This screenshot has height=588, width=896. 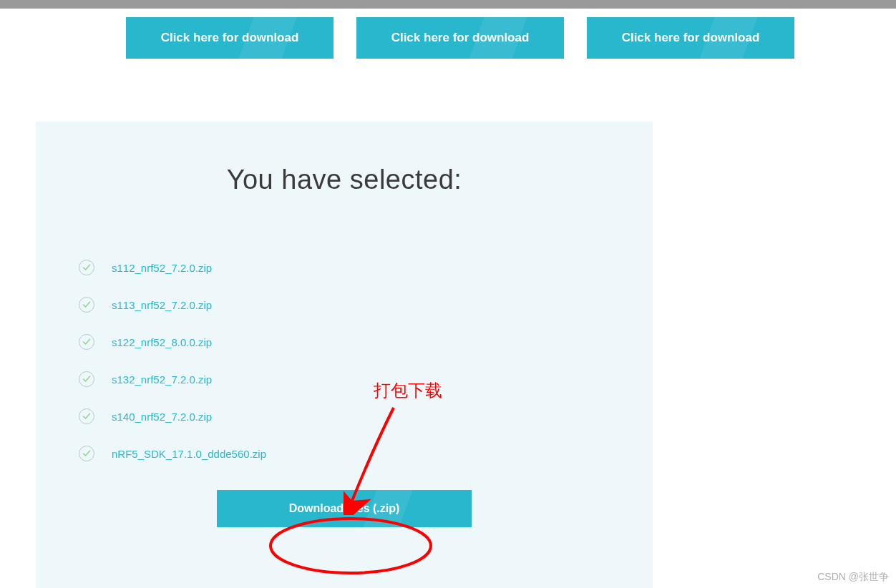 I want to click on file-link-s140: s140_nrf52_7.2.0.zip, so click(x=162, y=416).